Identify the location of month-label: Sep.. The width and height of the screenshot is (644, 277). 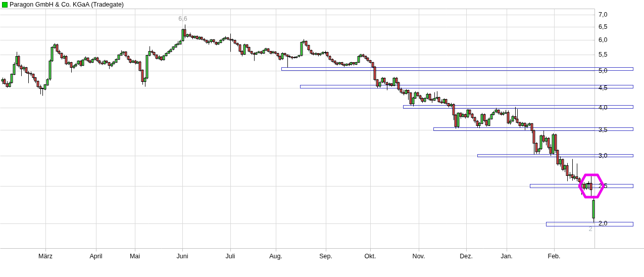
(326, 256).